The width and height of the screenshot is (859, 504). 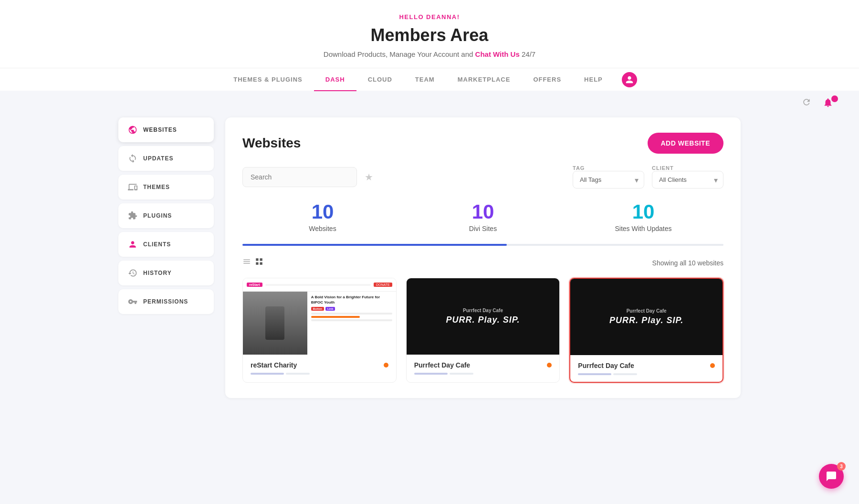 I want to click on stat-divi-sites: 10 Divi Sites, so click(x=483, y=217).